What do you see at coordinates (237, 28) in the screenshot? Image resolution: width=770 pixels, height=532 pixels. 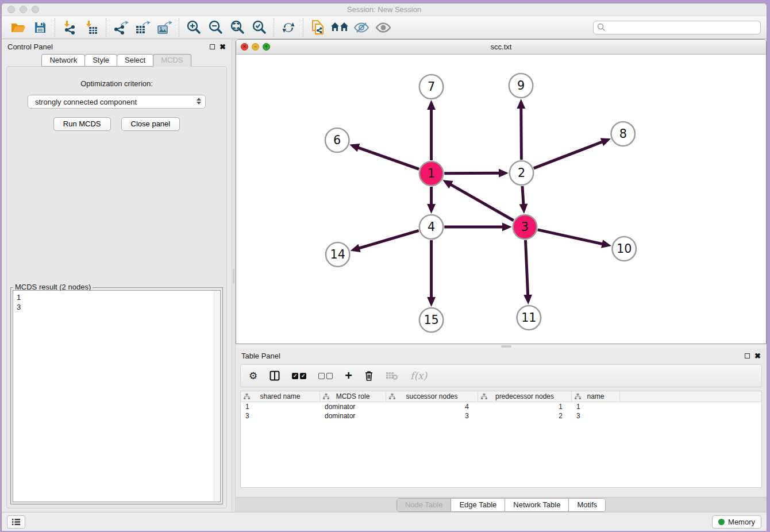 I see `zoom-fit-icon` at bounding box center [237, 28].